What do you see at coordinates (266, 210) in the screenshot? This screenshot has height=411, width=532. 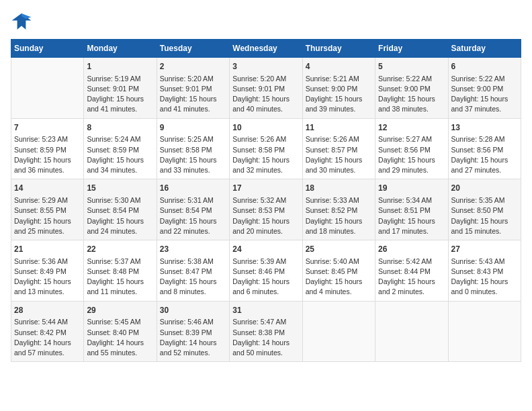 I see `calendar-cell: 17Sunrise: 5:32 AM Sunset: 8:53 PM Dayli…` at bounding box center [266, 210].